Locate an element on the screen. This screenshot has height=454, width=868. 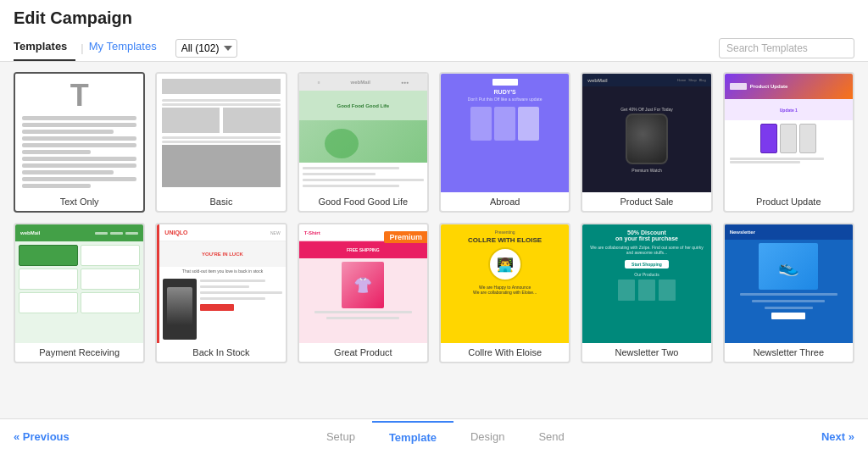
productupdate-phones is located at coordinates (788, 139).